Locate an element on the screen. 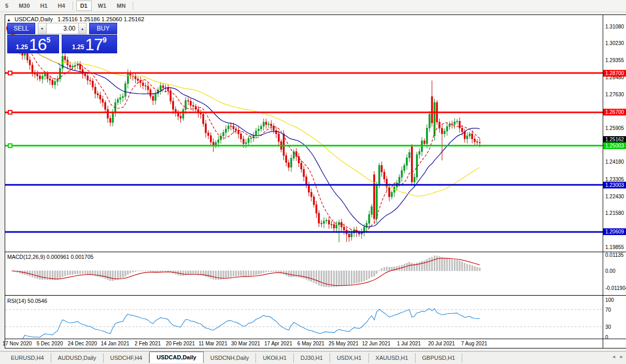  chart-tab-eurusd: EURUSD,H4 is located at coordinates (28, 358).